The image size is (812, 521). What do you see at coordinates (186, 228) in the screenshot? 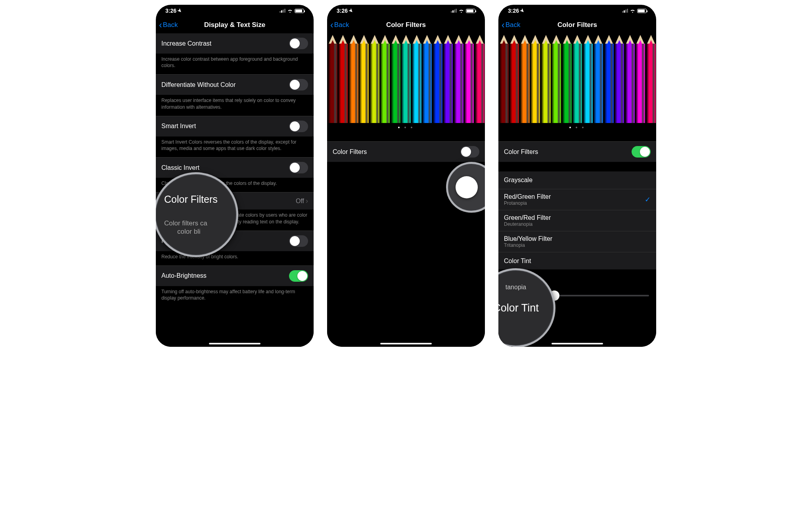
I see `mag-sub: Color filters ca color bli` at bounding box center [186, 228].